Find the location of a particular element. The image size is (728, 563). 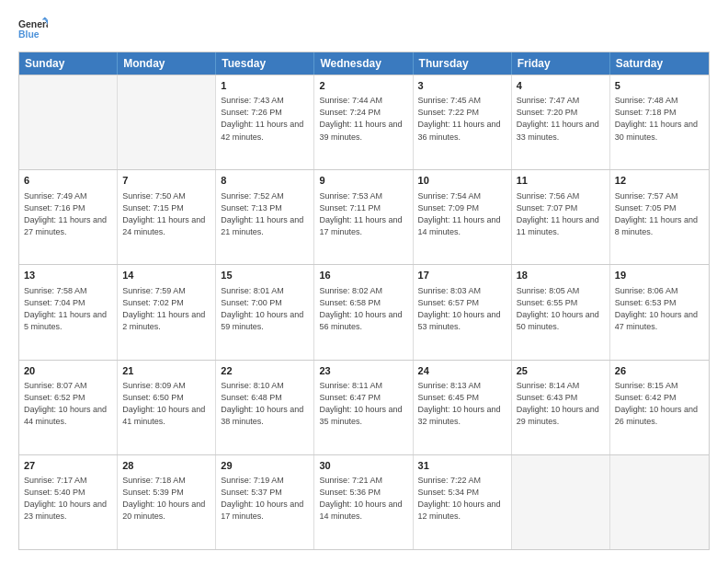

day-cell-18: 18Sunrise: 8:05 AMSunset: 6:55 PMDayligh… is located at coordinates (561, 312).